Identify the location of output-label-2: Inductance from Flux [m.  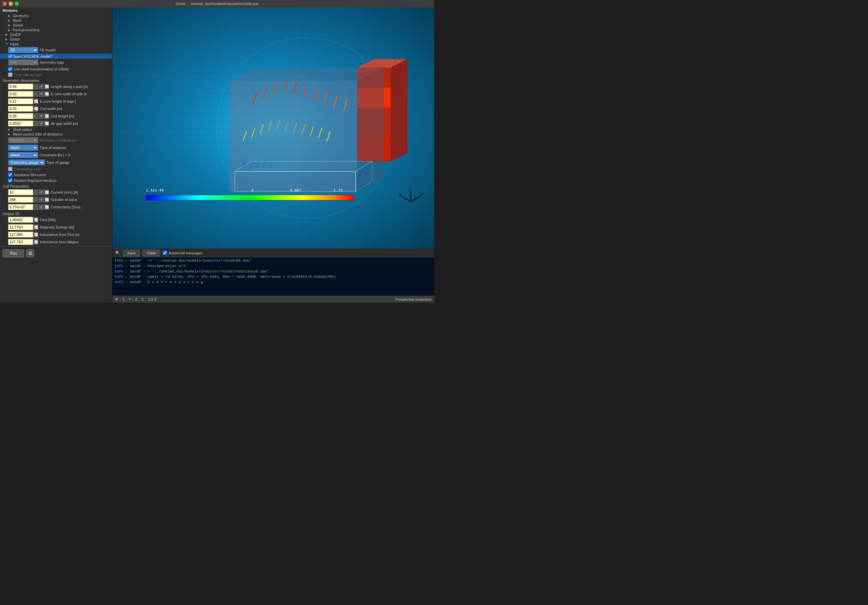
(75, 234).